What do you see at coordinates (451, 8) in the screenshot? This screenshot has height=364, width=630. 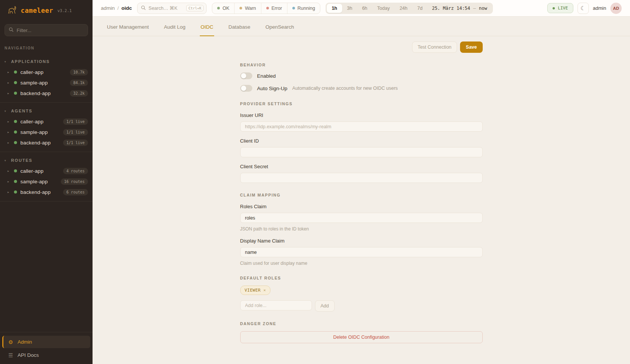 I see `time-from: 25. März 14:54` at bounding box center [451, 8].